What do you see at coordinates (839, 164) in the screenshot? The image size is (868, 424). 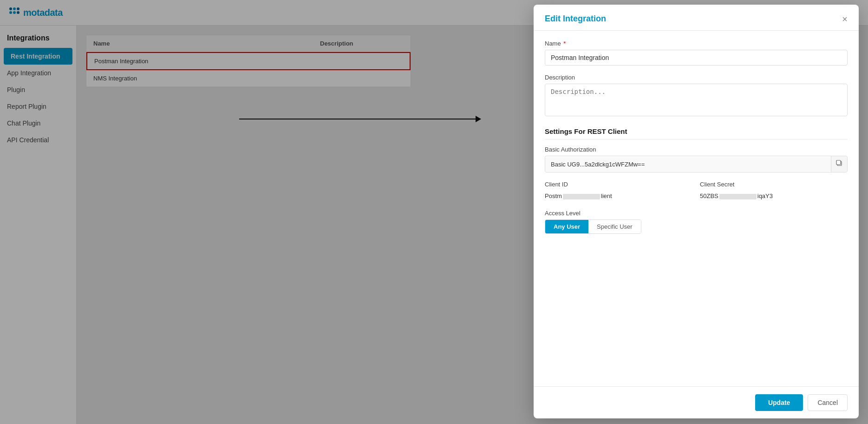 I see `copy-auth-button` at bounding box center [839, 164].